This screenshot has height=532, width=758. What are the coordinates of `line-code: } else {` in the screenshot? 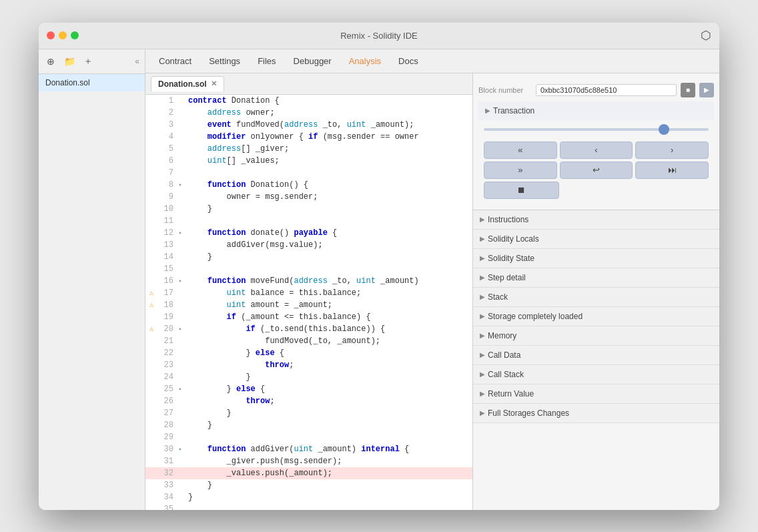 It's located at (329, 353).